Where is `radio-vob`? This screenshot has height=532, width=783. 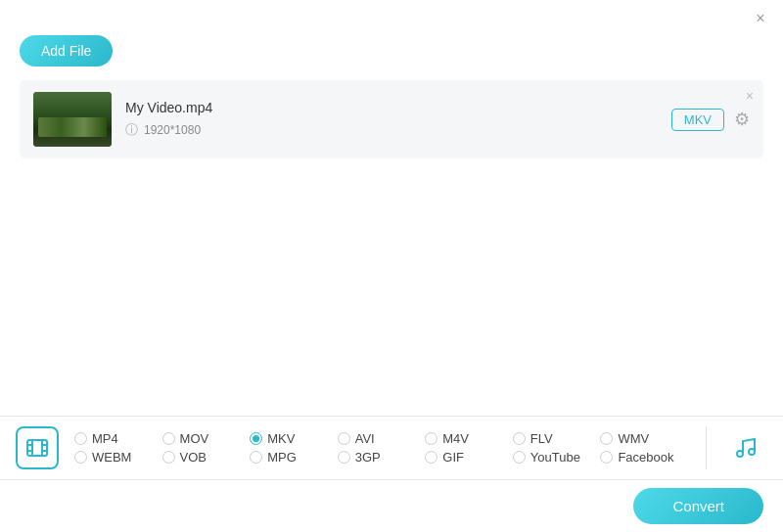
radio-vob is located at coordinates (168, 458).